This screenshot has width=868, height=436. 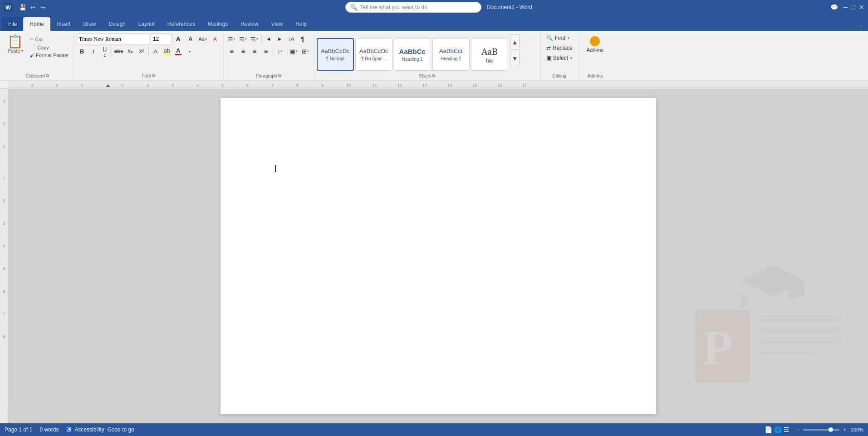 What do you see at coordinates (15, 44) in the screenshot?
I see `paste-button: 📋 Paste▾` at bounding box center [15, 44].